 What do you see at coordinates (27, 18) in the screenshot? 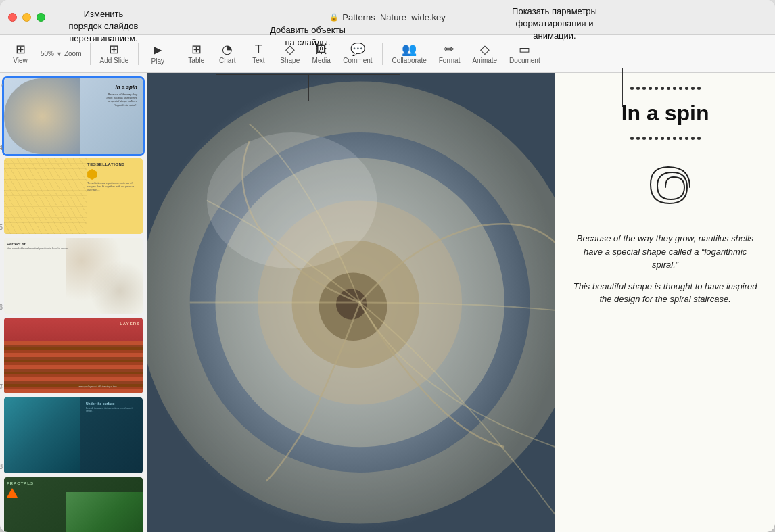
I see `traffic-lights` at bounding box center [27, 18].